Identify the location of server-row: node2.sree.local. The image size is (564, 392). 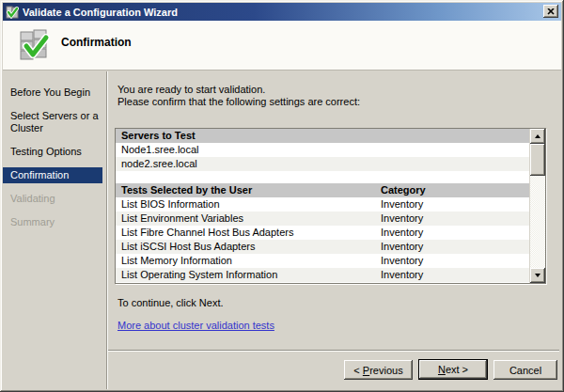
(322, 164).